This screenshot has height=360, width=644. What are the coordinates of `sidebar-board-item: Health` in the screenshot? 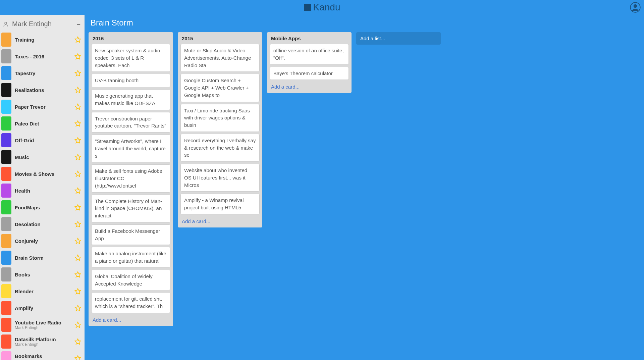 It's located at (42, 191).